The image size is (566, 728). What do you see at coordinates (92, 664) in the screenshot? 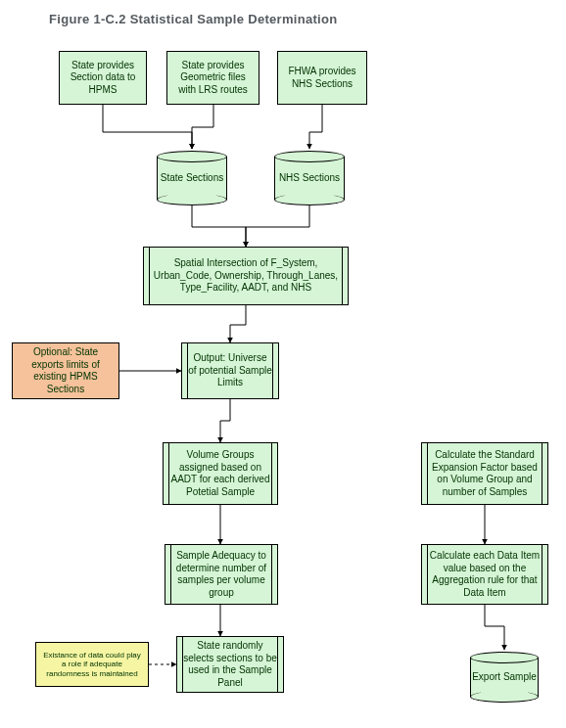
I see `box-existence-note: Existance of data could play a role if a…` at bounding box center [92, 664].